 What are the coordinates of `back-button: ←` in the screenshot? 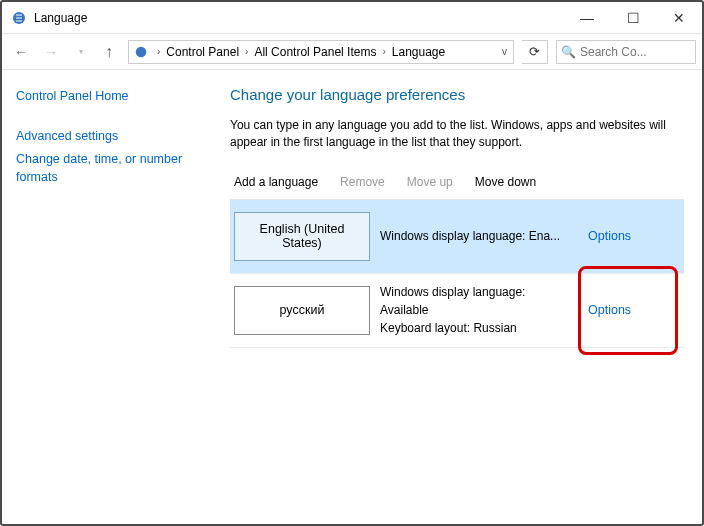 It's located at (21, 52).